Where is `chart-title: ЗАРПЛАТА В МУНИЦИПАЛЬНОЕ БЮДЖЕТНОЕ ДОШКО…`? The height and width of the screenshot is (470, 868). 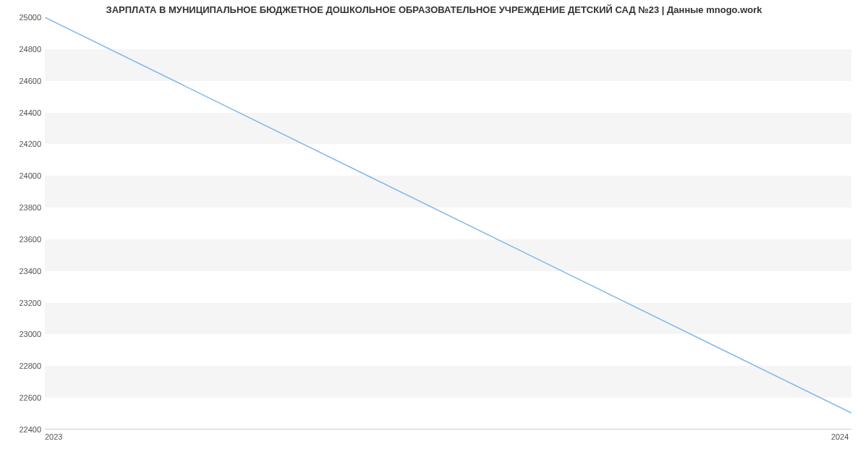
chart-title: ЗАРПЛАТА В МУНИЦИПАЛЬНОЕ БЮДЖЕТНОЕ ДОШКО… is located at coordinates (434, 10).